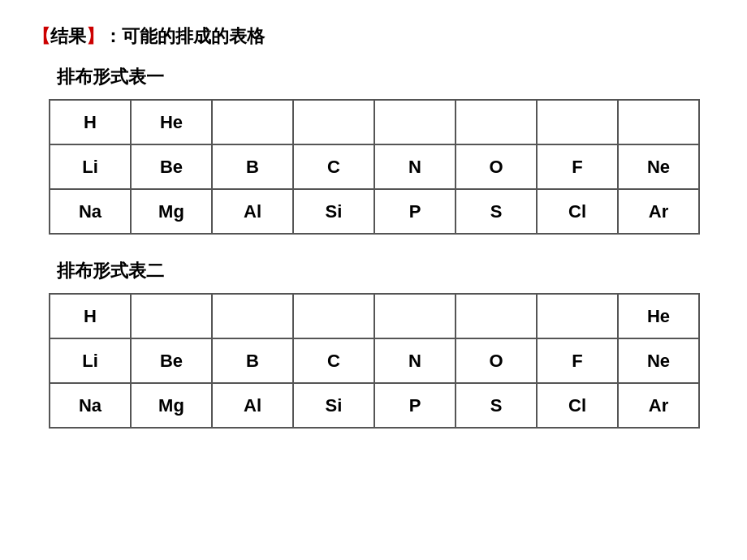 This screenshot has width=747, height=560. I want to click on table1-label: 排布形式表一, so click(386, 77).